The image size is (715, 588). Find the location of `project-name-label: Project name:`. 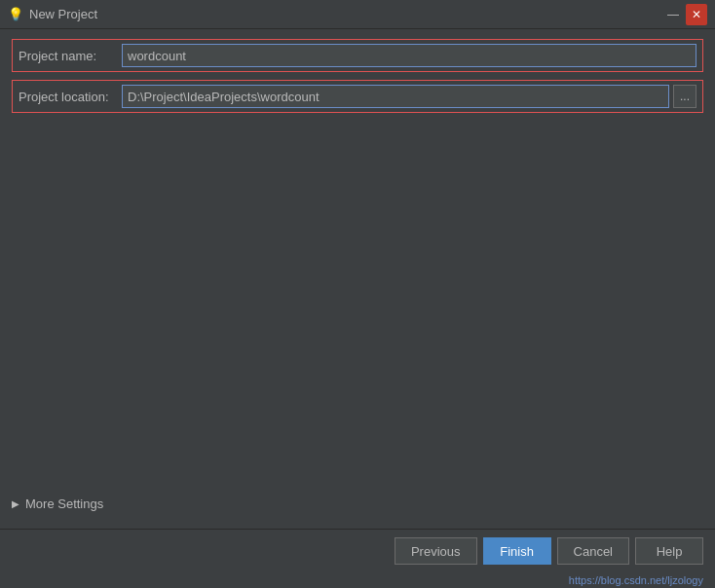

project-name-label: Project name: is located at coordinates (67, 56).